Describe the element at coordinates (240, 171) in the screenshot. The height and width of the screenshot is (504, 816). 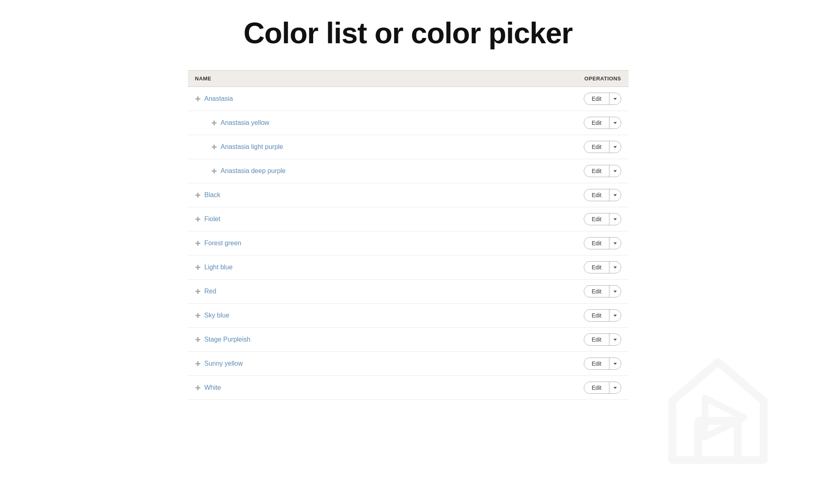
I see `row-name-cell: ✚Anastasia deep purple` at that location.